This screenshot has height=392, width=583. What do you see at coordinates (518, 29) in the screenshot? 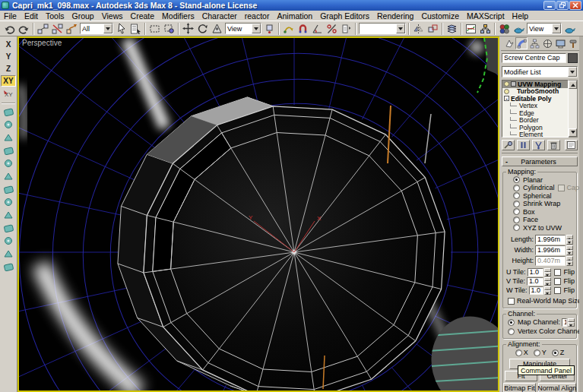
I see `render-scene-icon` at bounding box center [518, 29].